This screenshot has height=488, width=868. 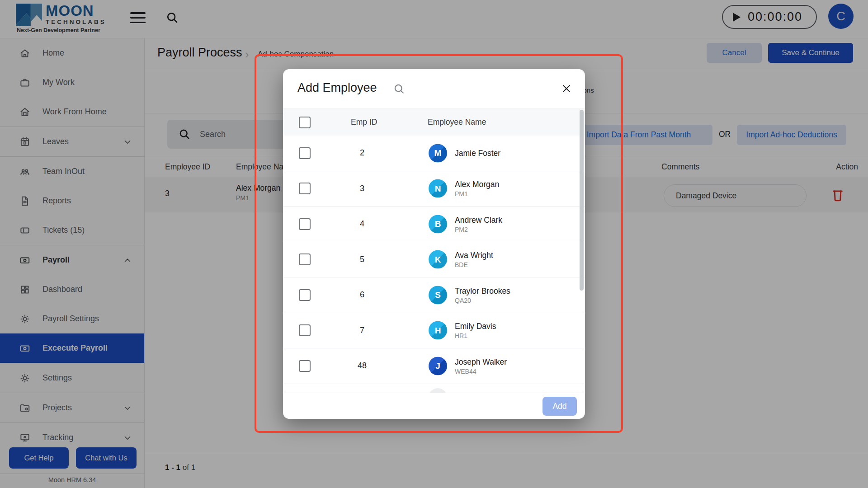 What do you see at coordinates (476, 336) in the screenshot?
I see `employee-dept: HR1` at bounding box center [476, 336].